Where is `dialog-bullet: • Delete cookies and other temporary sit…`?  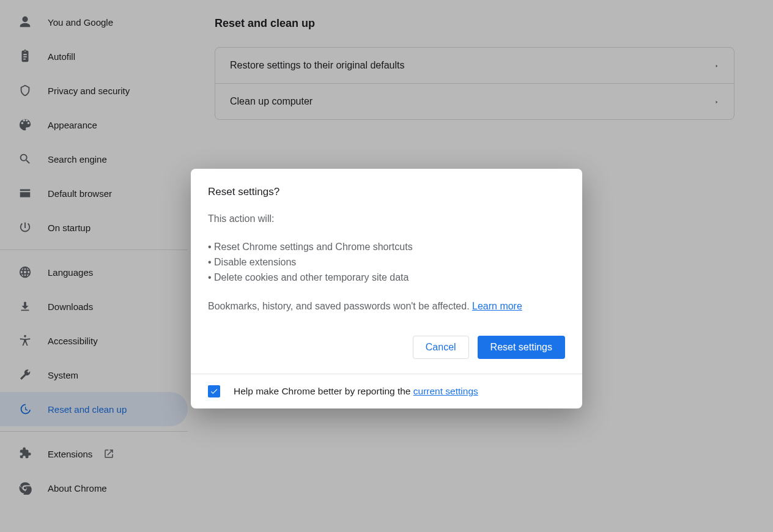
dialog-bullet: • Delete cookies and other temporary sit… is located at coordinates (386, 278).